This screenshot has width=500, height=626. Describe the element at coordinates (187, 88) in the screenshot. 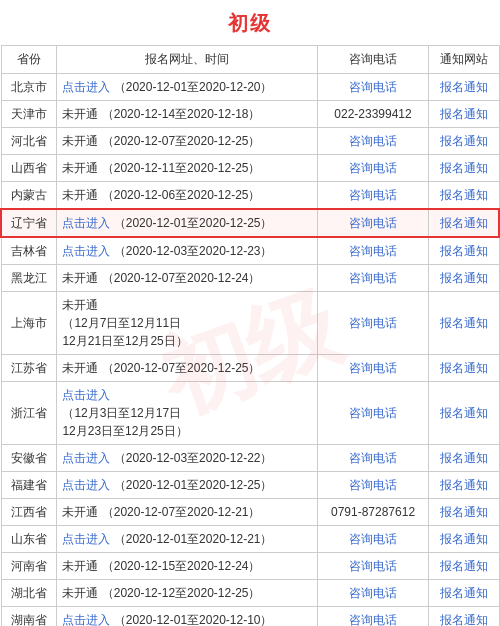

I see `register-cell: 点击进入 （2020-12-01至2020-12-20）` at that location.